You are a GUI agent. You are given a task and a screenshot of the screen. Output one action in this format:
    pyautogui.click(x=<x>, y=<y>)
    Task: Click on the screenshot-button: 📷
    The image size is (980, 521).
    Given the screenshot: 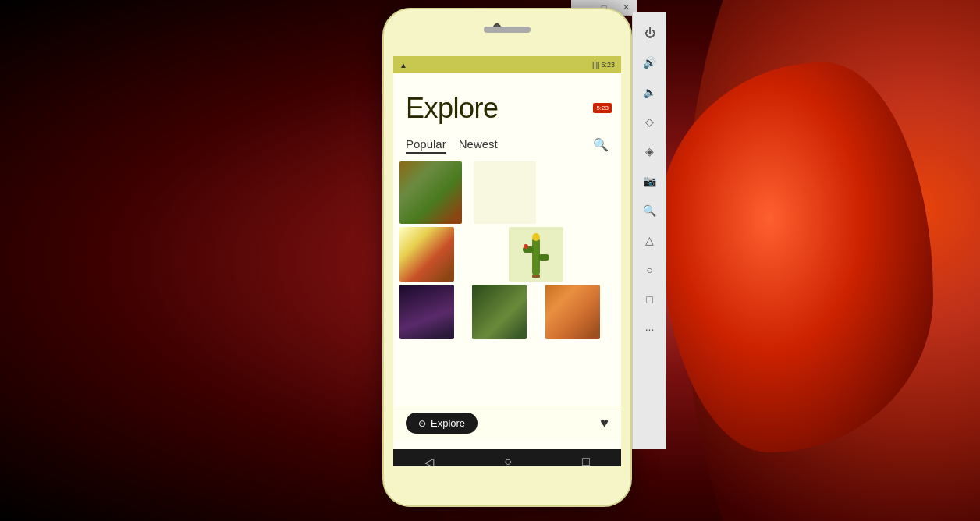 What is the action you would take?
    pyautogui.click(x=650, y=181)
    